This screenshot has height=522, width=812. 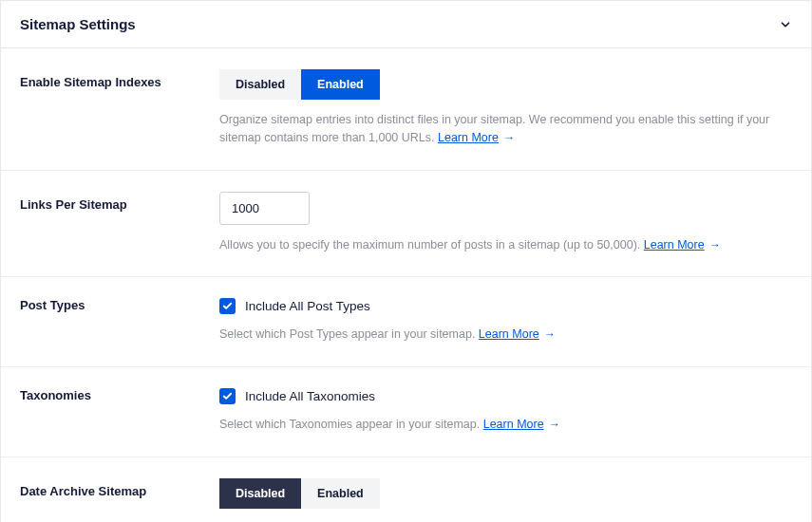 I want to click on desc-text: Allows you to specify the maximum number…, so click(x=431, y=245).